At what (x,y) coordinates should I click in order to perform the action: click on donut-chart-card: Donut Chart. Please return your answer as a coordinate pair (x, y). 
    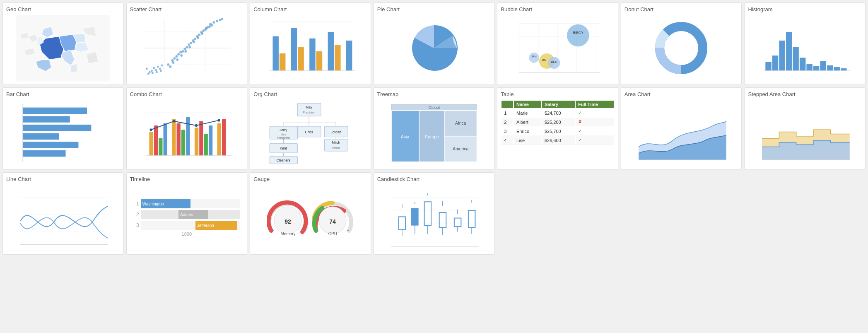
    Looking at the image, I should click on (682, 44).